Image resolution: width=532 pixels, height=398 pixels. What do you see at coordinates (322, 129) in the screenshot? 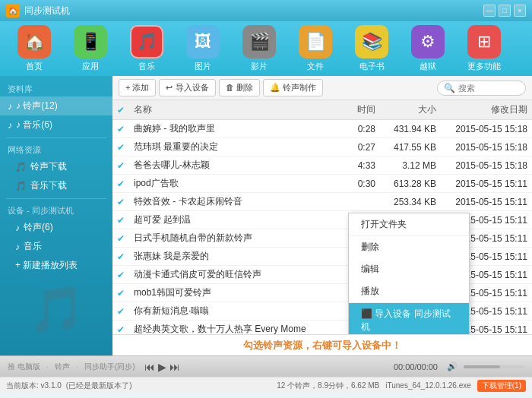
I see `table-row: ✔ 曲婉婷 - 我的歌声里 0:28 431.94 KB 2015-05-15 …` at bounding box center [322, 129].